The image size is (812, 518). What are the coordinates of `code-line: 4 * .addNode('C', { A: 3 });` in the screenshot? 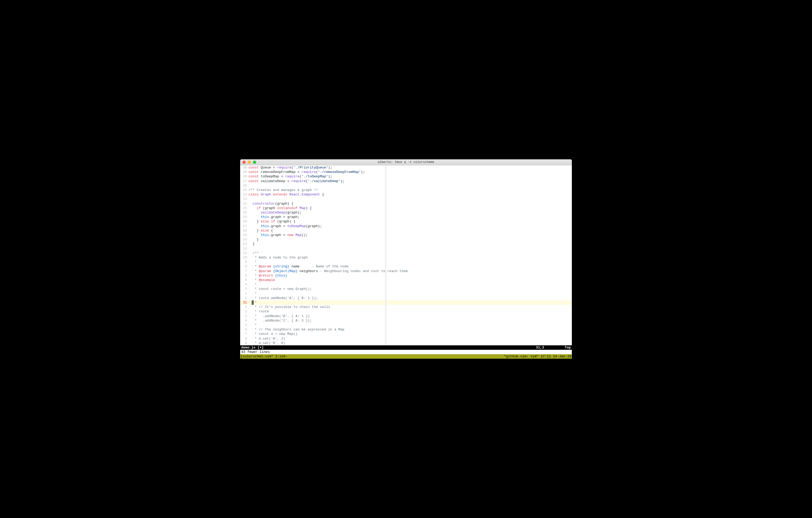 It's located at (406, 320).